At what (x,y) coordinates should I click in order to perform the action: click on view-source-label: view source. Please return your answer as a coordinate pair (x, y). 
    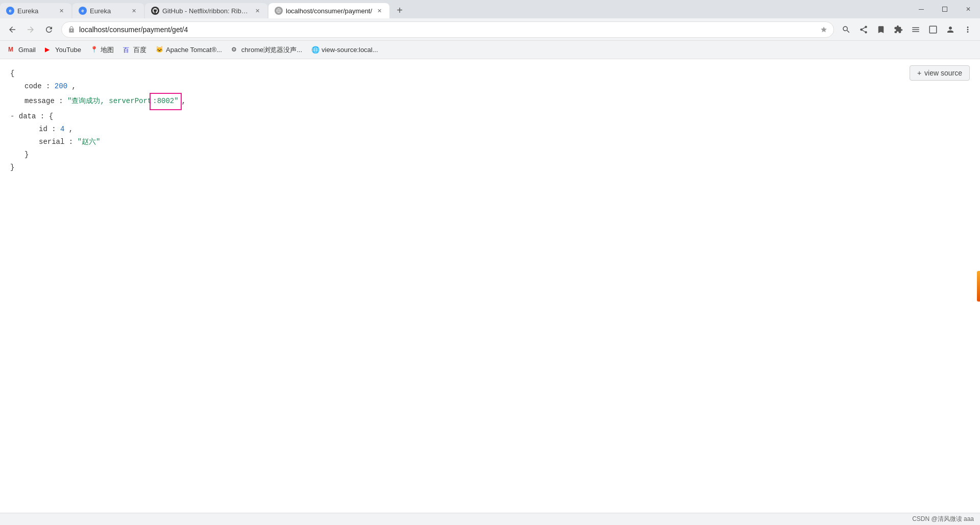
    Looking at the image, I should click on (943, 73).